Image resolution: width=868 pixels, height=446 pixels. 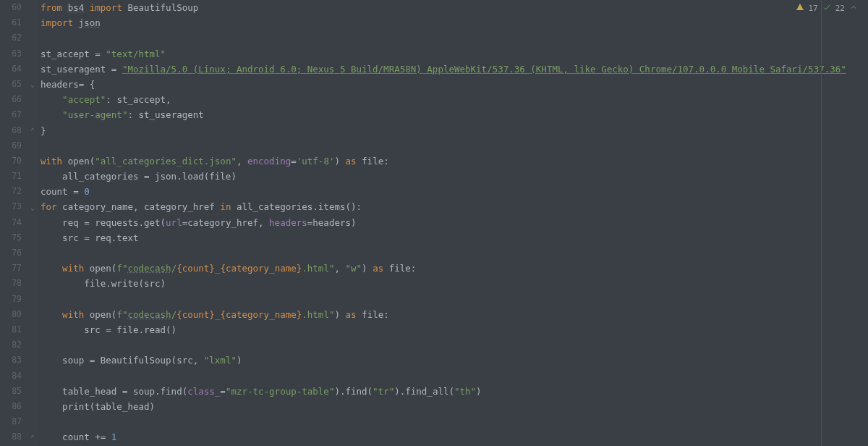 What do you see at coordinates (827, 9) in the screenshot?
I see `inspection-status: 17 22` at bounding box center [827, 9].